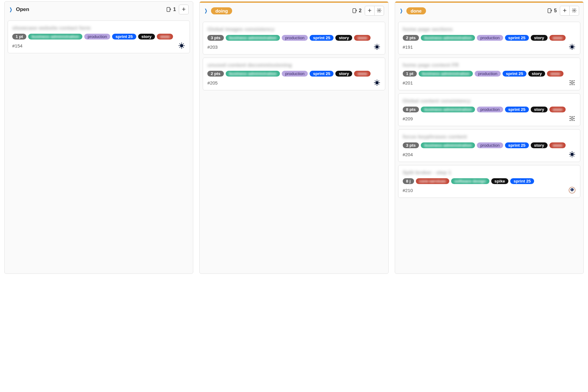 Image resolution: width=588 pixels, height=392 pixels. I want to click on card-title: Global images consistency, so click(294, 29).